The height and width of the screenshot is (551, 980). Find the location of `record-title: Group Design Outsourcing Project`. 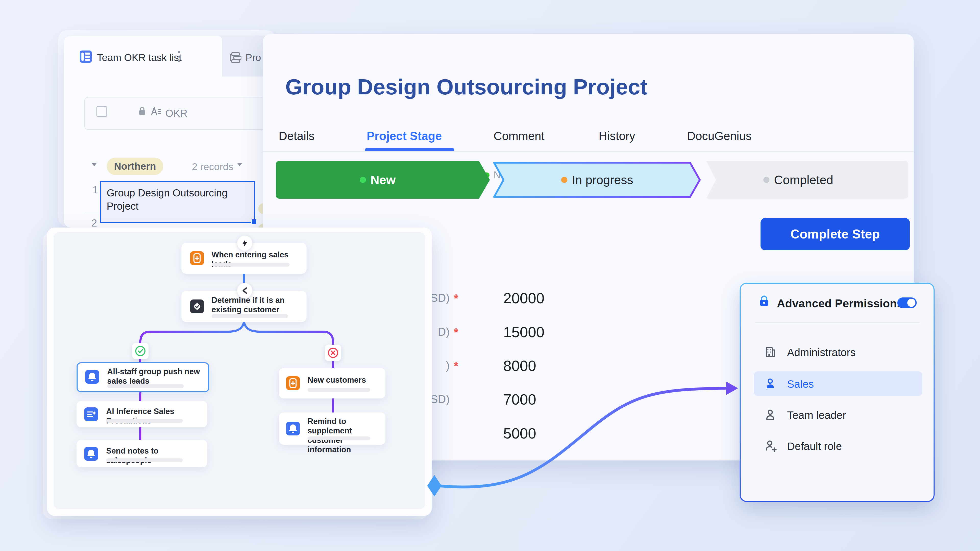

record-title: Group Design Outsourcing Project is located at coordinates (466, 87).